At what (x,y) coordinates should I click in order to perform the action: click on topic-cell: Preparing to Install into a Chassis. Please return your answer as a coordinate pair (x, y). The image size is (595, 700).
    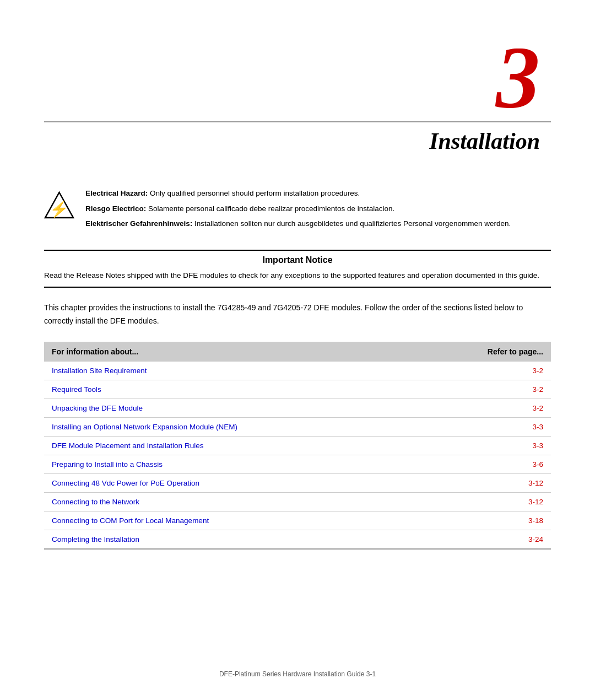
    Looking at the image, I should click on (231, 464).